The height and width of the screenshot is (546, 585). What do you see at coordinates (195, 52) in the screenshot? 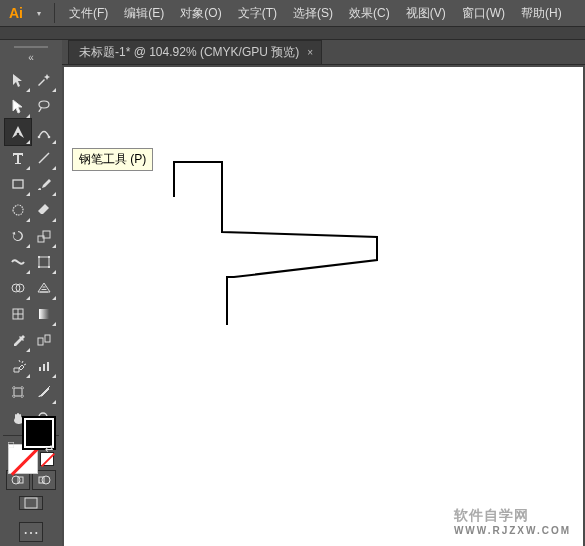
I see `document-tab: 未标题-1* @ 104.92% (CMYK/GPU 预览) ×` at bounding box center [195, 52].